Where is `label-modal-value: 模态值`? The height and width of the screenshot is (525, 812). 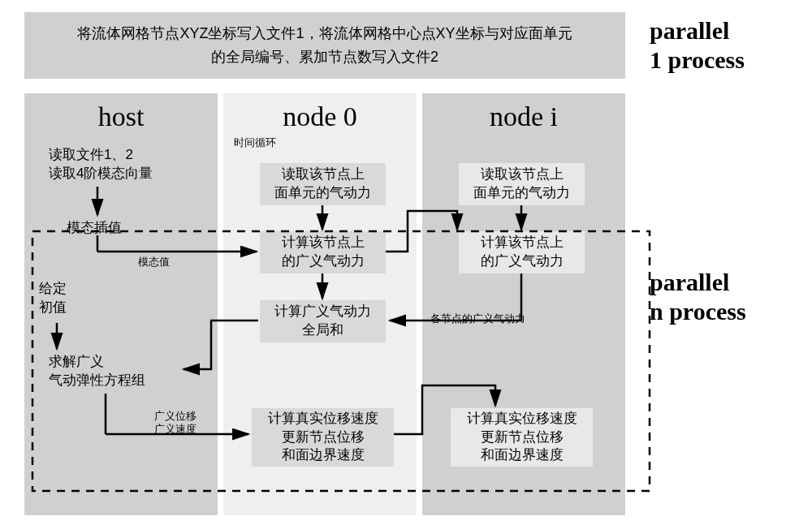
label-modal-value: 模态值 is located at coordinates (154, 262).